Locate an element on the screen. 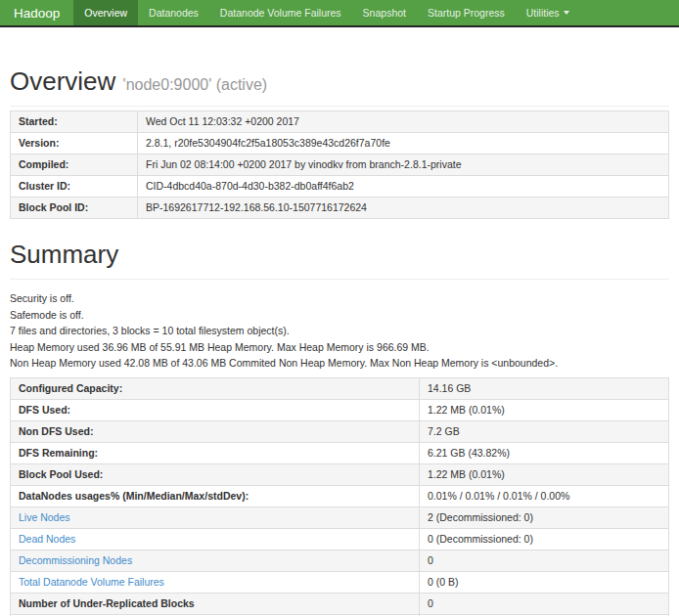 The image size is (679, 616). table-row-started: Started: Wed Oct 11 12:03:32 +0200 2017 is located at coordinates (340, 122).